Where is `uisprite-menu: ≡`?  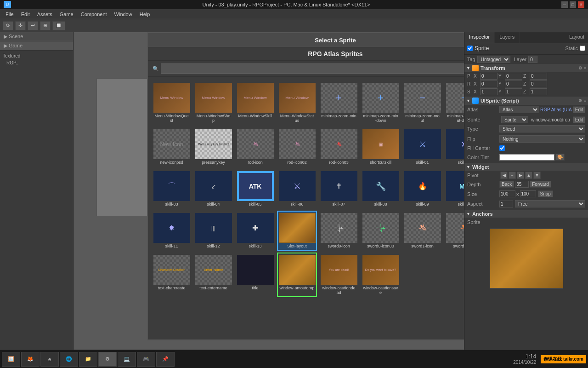
uisprite-menu: ≡ is located at coordinates (585, 101).